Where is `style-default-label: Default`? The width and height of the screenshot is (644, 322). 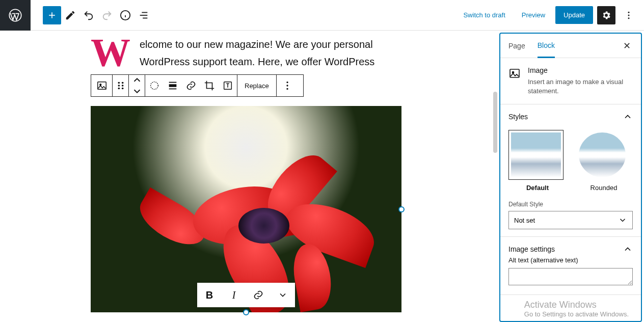 style-default-label: Default is located at coordinates (538, 187).